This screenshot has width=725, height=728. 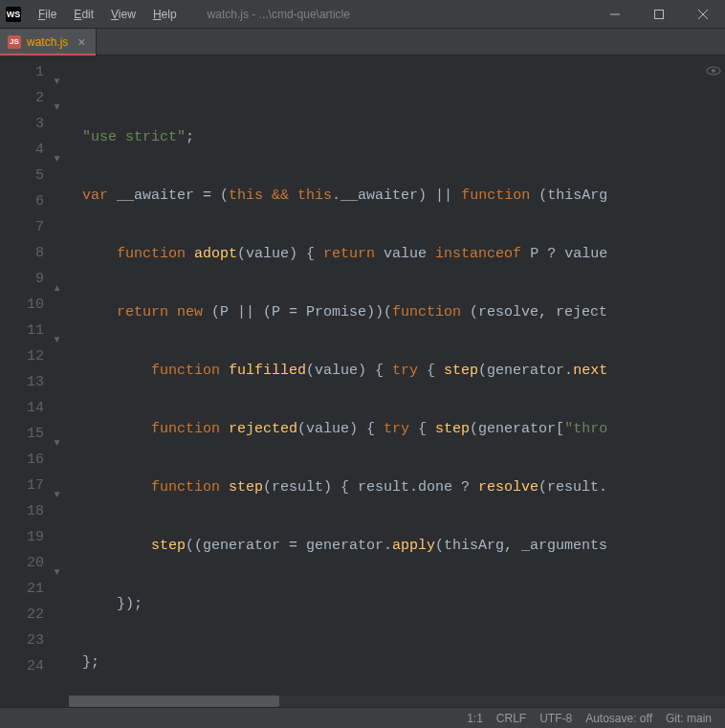 What do you see at coordinates (362, 42) in the screenshot?
I see `tab-bar: JS watch.js ×` at bounding box center [362, 42].